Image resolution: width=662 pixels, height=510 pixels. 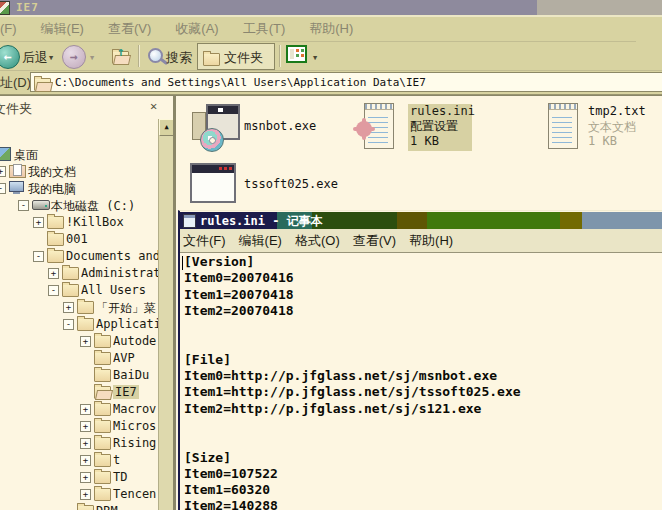 I want to click on tree-label: Administrator, so click(x=120, y=273).